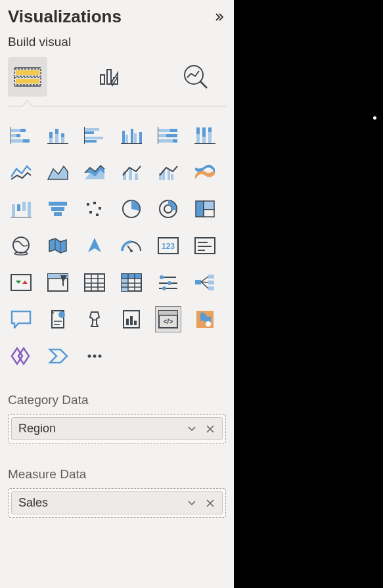  What do you see at coordinates (117, 428) in the screenshot?
I see `category-field-pill: Region` at bounding box center [117, 428].